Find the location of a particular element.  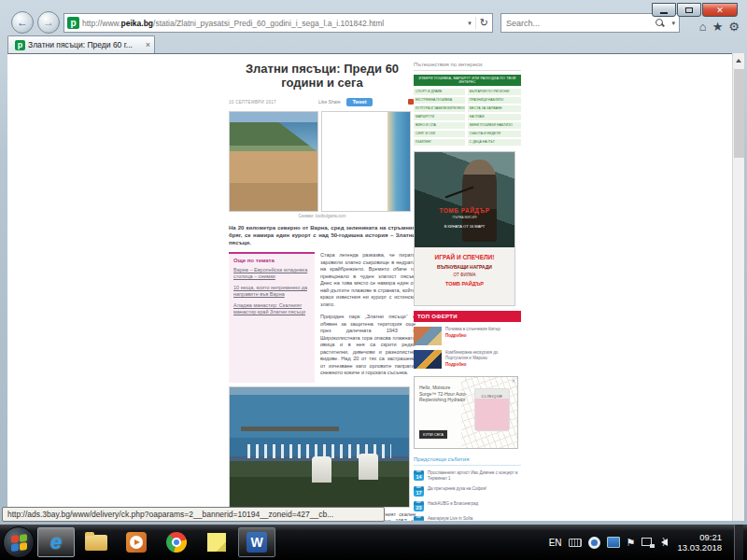

forward-button: → is located at coordinates (49, 22).